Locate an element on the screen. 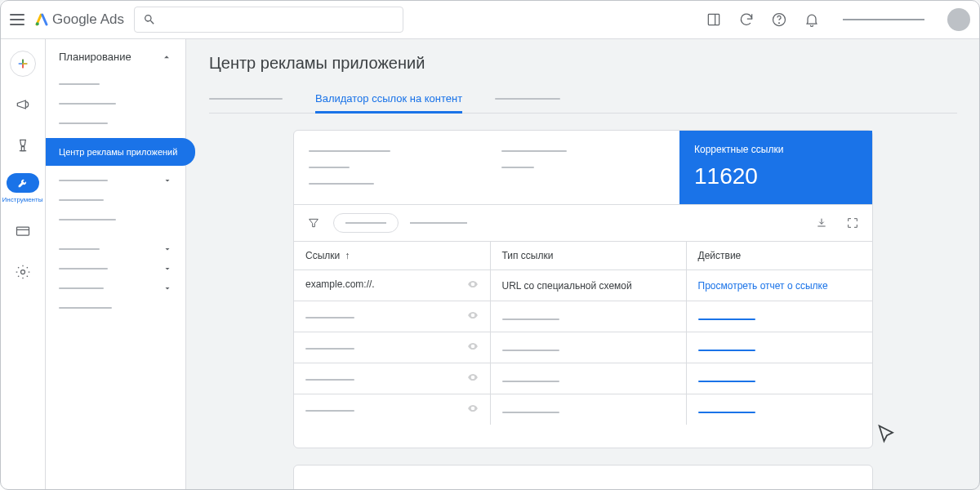 The image size is (980, 490). tabs: Валидатор ссылок на контент is located at coordinates (583, 100).